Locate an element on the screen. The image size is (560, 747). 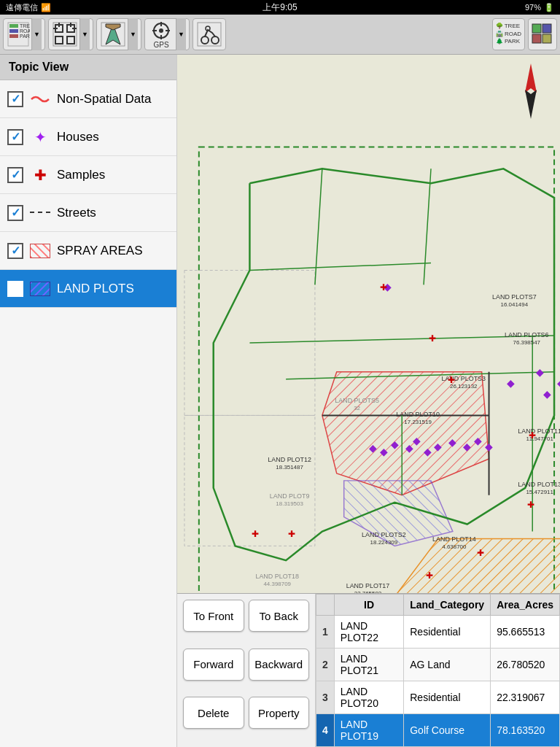
layer-checkbox-samples: ✓ is located at coordinates (15, 175).